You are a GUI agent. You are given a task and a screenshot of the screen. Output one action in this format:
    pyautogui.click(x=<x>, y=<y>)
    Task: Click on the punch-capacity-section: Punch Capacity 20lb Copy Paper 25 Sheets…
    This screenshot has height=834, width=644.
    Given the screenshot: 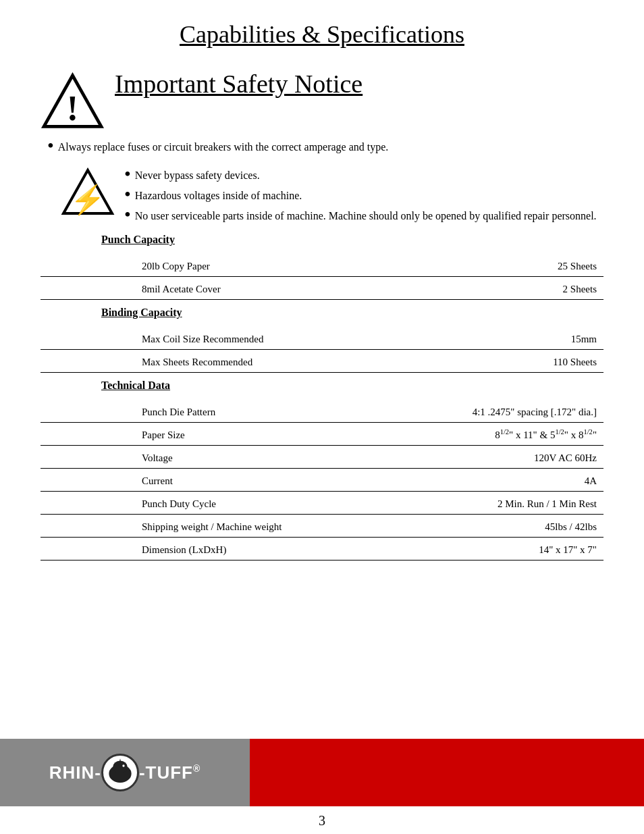 What is the action you would take?
    pyautogui.click(x=322, y=267)
    